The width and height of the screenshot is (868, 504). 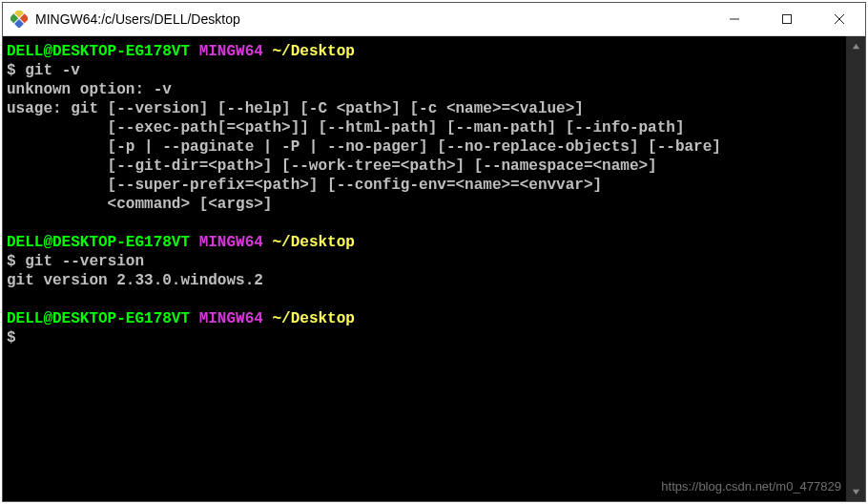 What do you see at coordinates (372, 19) in the screenshot?
I see `window-title: MINGW64:/c/Users/DELL/Desktop` at bounding box center [372, 19].